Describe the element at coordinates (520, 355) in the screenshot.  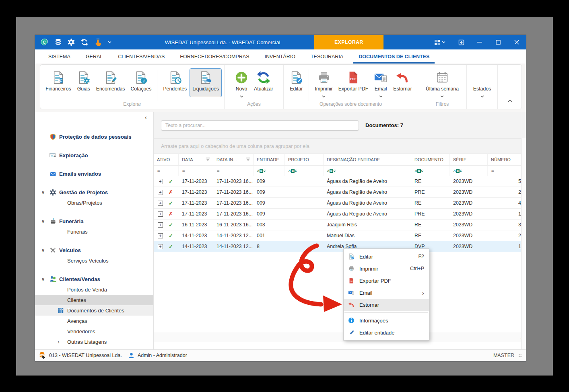
I see `resize-grip` at that location.